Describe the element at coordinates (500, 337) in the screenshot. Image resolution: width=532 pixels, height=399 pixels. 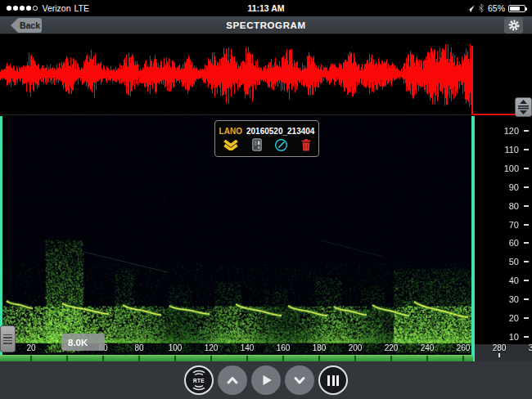
I see `freq-axis-label: 10` at that location.